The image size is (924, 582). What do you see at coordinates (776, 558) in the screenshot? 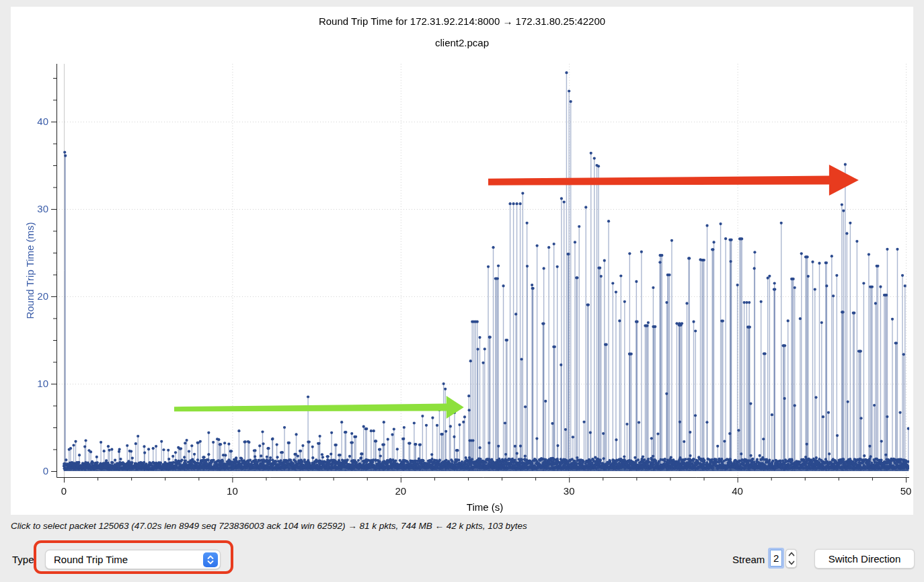
I see `stream-input` at bounding box center [776, 558].